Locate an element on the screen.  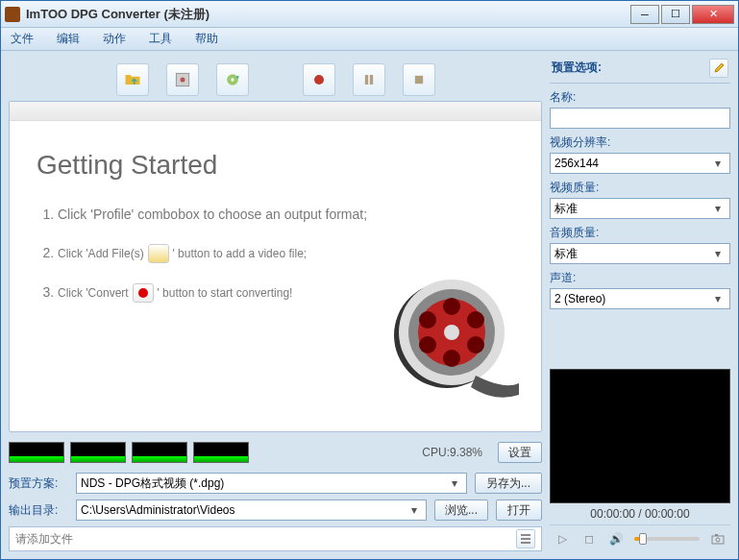
cpu-label: CPU:9.38% is located at coordinates (452, 452).